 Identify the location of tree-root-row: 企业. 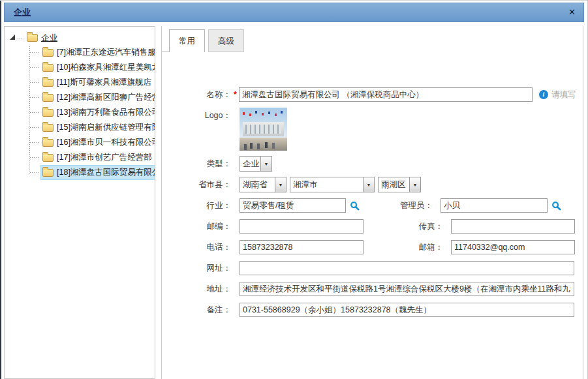
(80, 38).